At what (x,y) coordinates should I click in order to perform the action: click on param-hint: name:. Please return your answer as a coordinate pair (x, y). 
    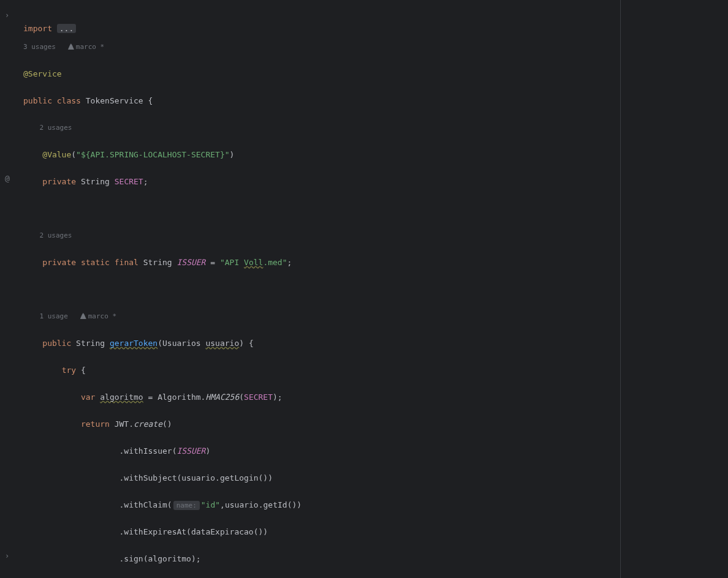
    Looking at the image, I should click on (186, 506).